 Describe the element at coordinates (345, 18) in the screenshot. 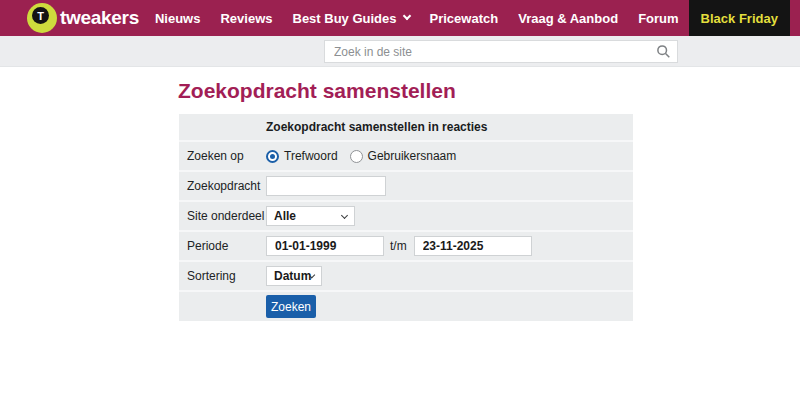

I see `nav-item-label: Best Buy Guides` at that location.